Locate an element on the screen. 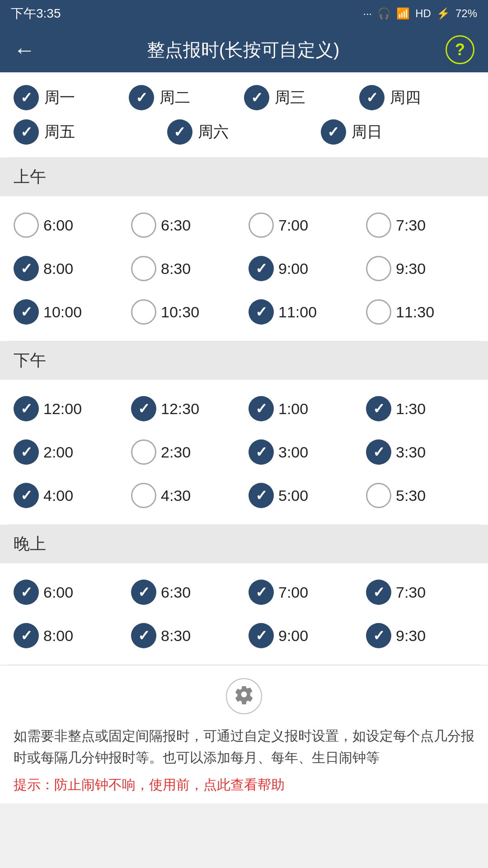 The height and width of the screenshot is (868, 488). time-label: 6:00 is located at coordinates (58, 592).